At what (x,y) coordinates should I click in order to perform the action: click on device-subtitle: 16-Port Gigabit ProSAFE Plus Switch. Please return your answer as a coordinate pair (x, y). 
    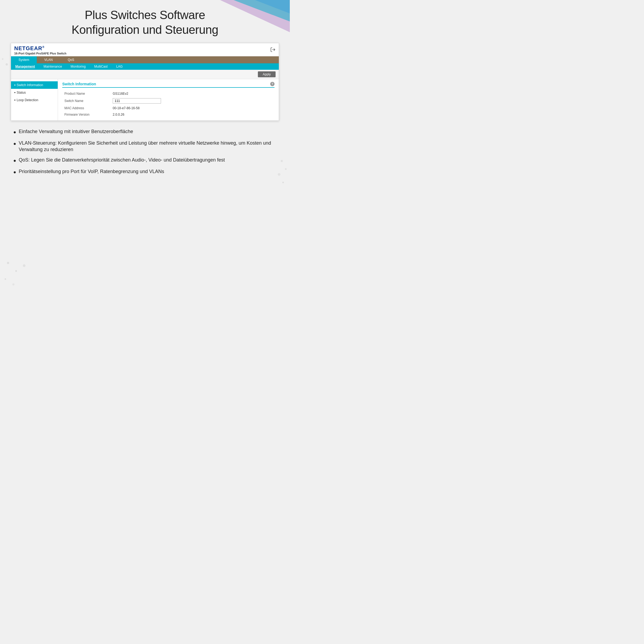
    Looking at the image, I should click on (40, 53).